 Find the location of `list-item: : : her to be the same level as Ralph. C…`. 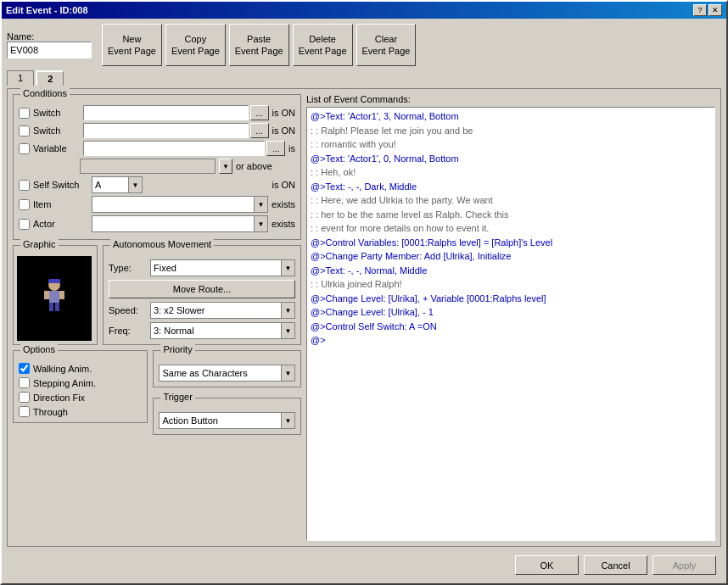

list-item: : : her to be the same level as Ralph. C… is located at coordinates (511, 215).